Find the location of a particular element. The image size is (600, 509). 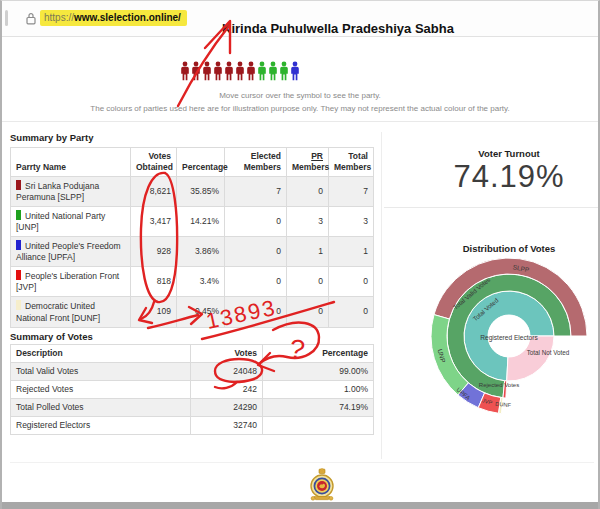

description-cell: Total Valid Votes is located at coordinates (101, 372).